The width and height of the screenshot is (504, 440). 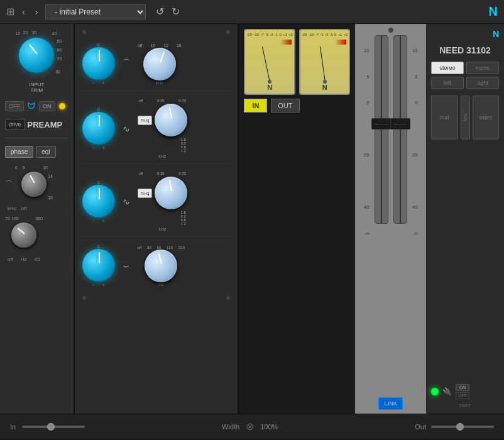 I want to click on band2-filter-icon: ∿, so click(x=126, y=129).